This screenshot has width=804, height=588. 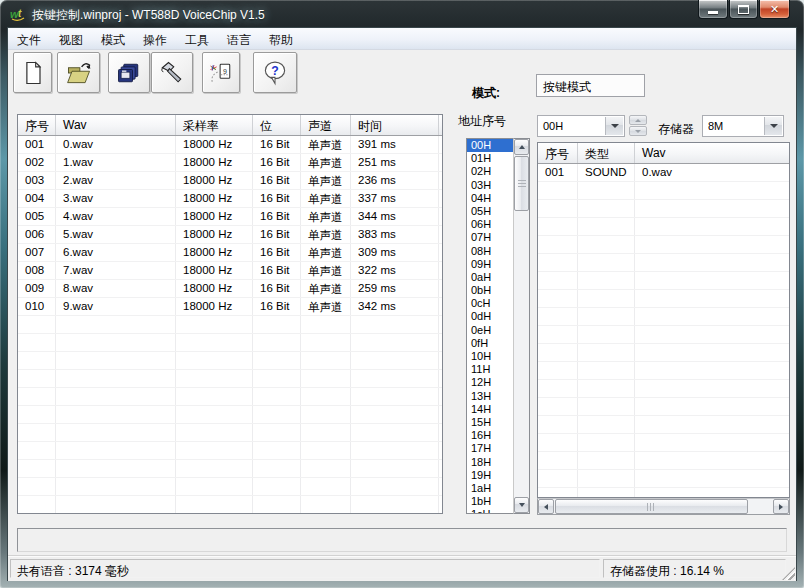 I want to click on address-item: 08H, so click(x=490, y=252).